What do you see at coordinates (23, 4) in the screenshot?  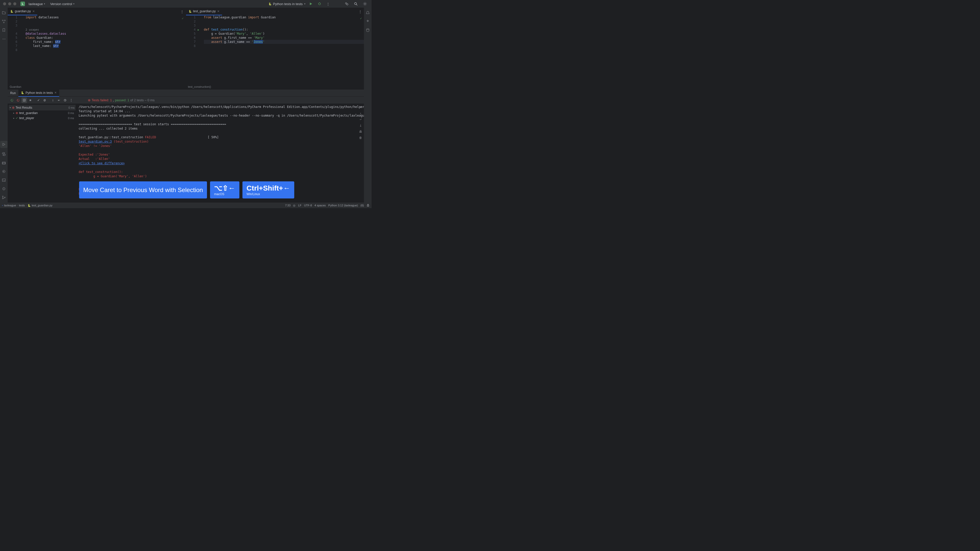 I see `project-badge: L` at bounding box center [23, 4].